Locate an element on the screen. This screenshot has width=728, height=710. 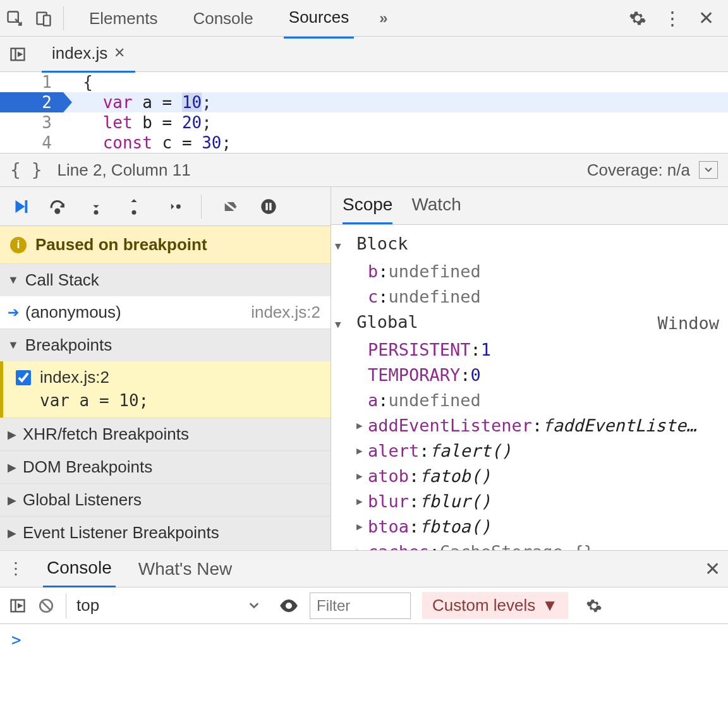
live-expression-icon is located at coordinates (289, 606).